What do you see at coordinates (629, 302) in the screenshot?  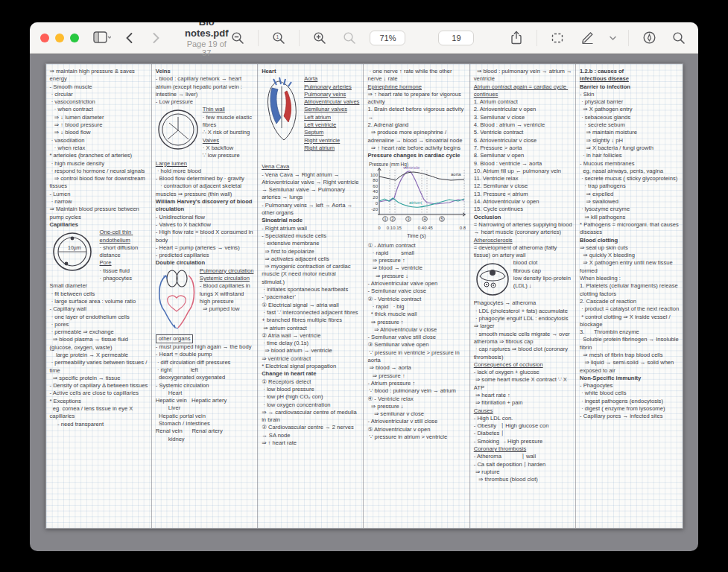 I see `note-line: 2. Cascade of reaction` at bounding box center [629, 302].